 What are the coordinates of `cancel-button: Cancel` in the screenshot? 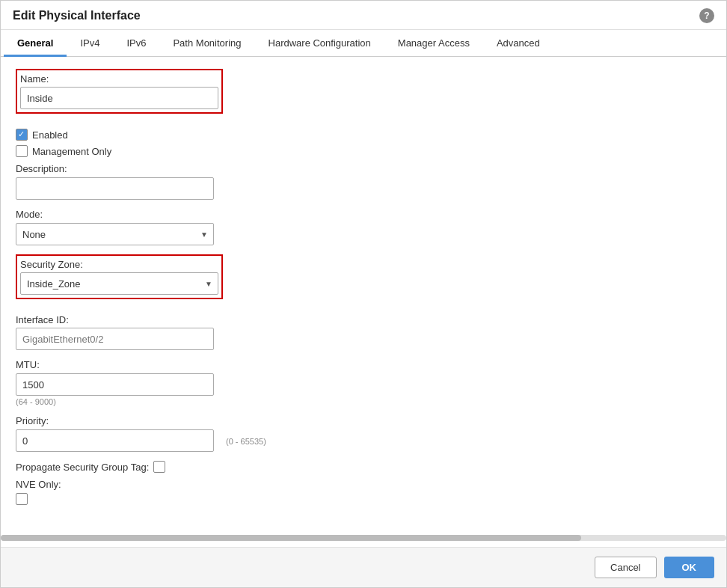 It's located at (625, 567).